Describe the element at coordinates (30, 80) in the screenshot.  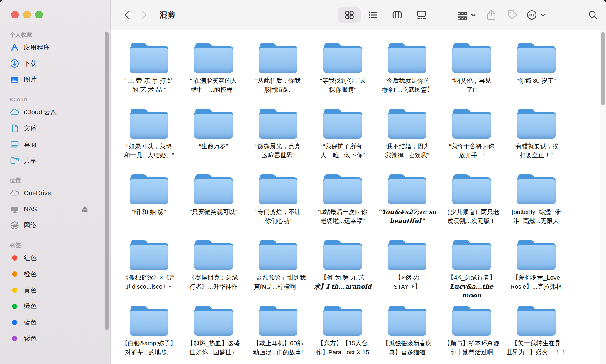
I see `sidebar-item-label: 图片` at that location.